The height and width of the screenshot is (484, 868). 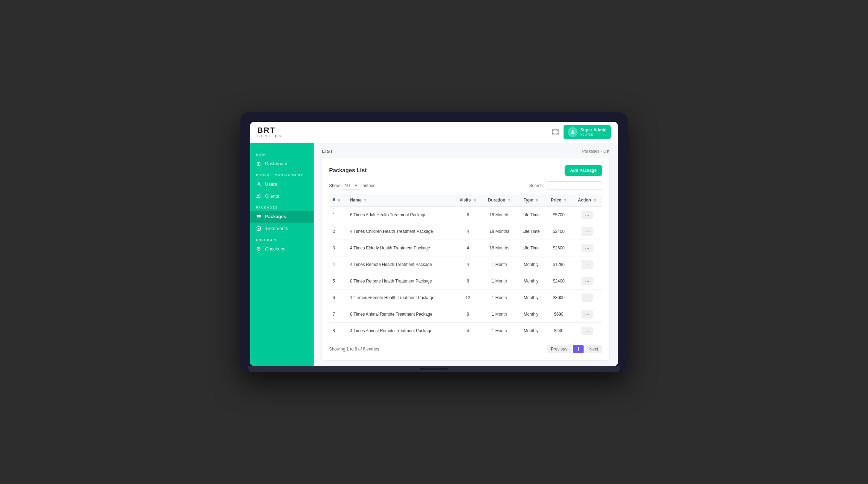 What do you see at coordinates (531, 248) in the screenshot?
I see `cell-type: Life Time` at bounding box center [531, 248].